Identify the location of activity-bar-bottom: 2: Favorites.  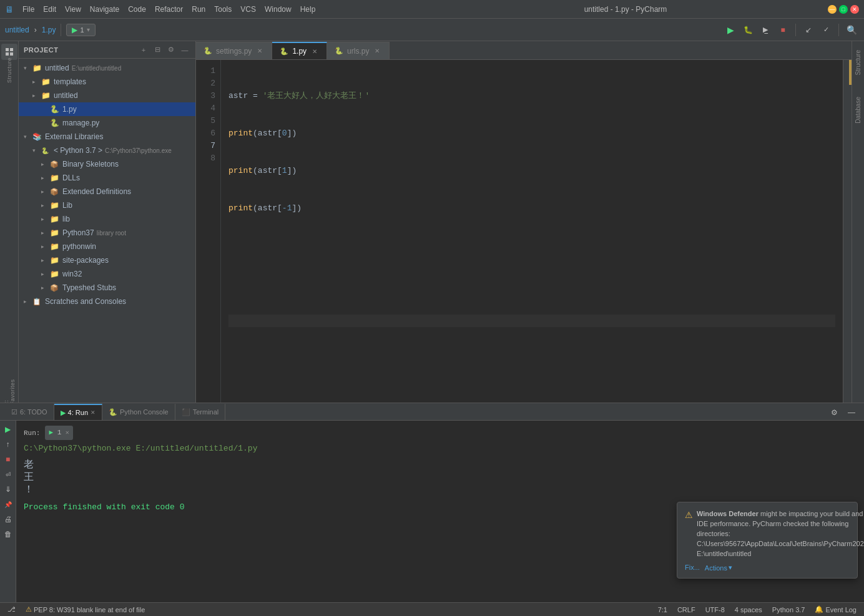
(9, 392).